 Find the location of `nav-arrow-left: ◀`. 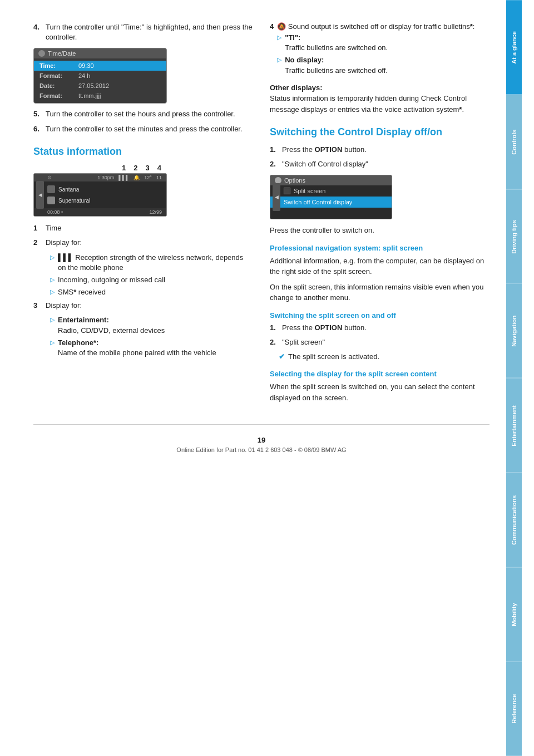

nav-arrow-left: ◀ is located at coordinates (40, 195).